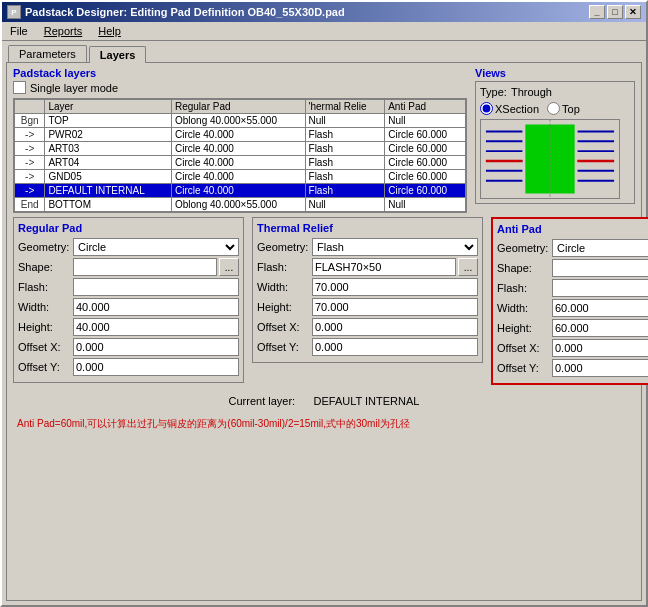 The height and width of the screenshot is (607, 648). I want to click on radio-top, so click(554, 108).